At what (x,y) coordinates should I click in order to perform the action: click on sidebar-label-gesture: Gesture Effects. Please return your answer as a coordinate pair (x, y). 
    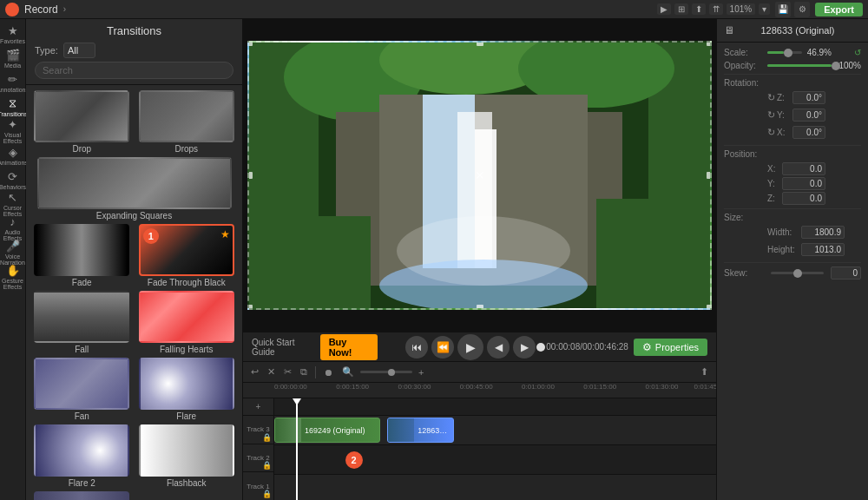
    Looking at the image, I should click on (13, 284).